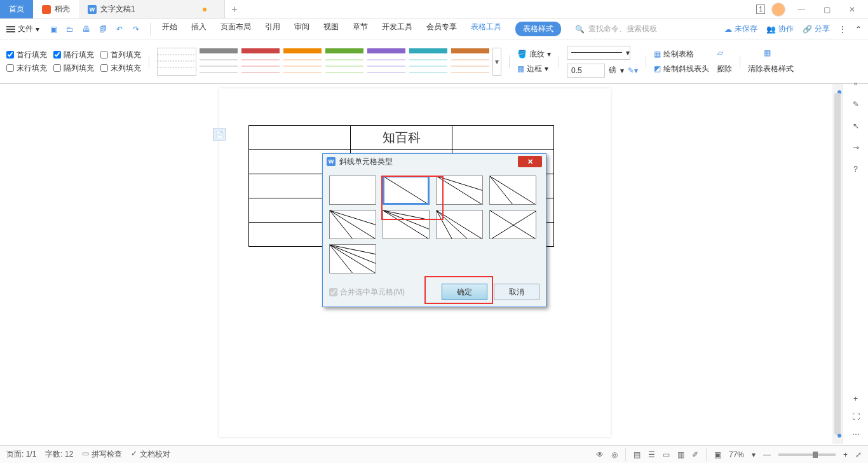 The image size is (868, 463). Describe the element at coordinates (761, 9) in the screenshot. I see `window-badge: 1` at that location.